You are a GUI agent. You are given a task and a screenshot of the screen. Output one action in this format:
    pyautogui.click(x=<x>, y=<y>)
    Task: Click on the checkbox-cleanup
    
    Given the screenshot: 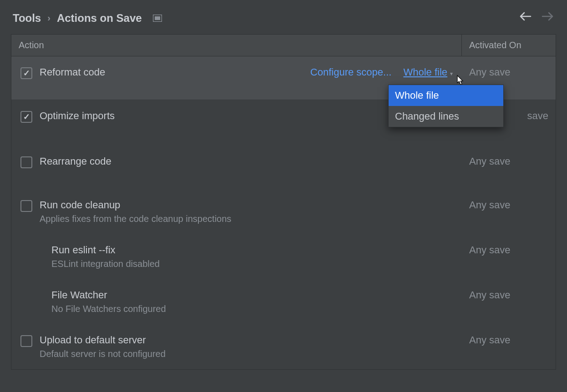 What is the action you would take?
    pyautogui.click(x=26, y=206)
    